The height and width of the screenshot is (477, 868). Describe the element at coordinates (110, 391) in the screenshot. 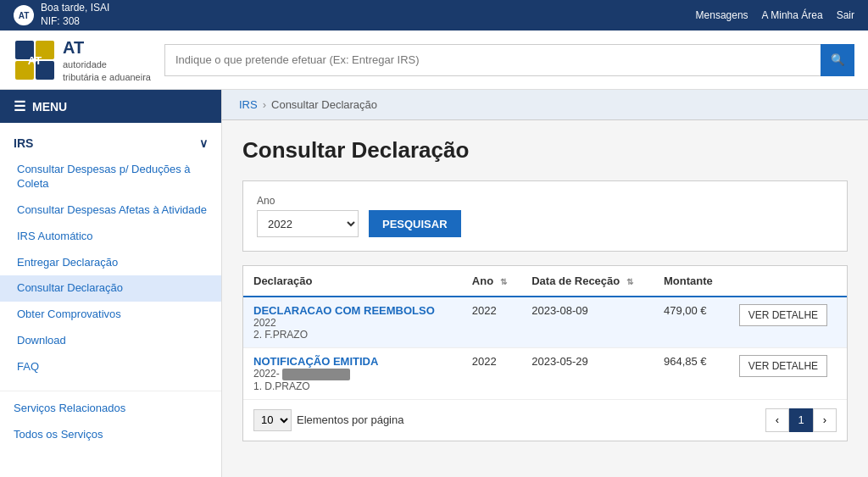

I see `sidebar-divider` at that location.